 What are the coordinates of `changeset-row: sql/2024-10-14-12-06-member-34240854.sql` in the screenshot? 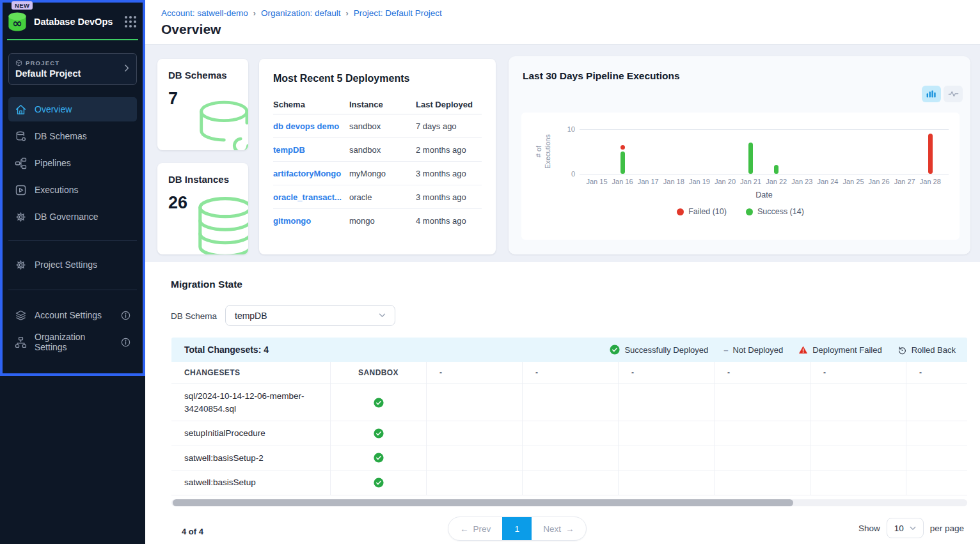 It's located at (569, 403).